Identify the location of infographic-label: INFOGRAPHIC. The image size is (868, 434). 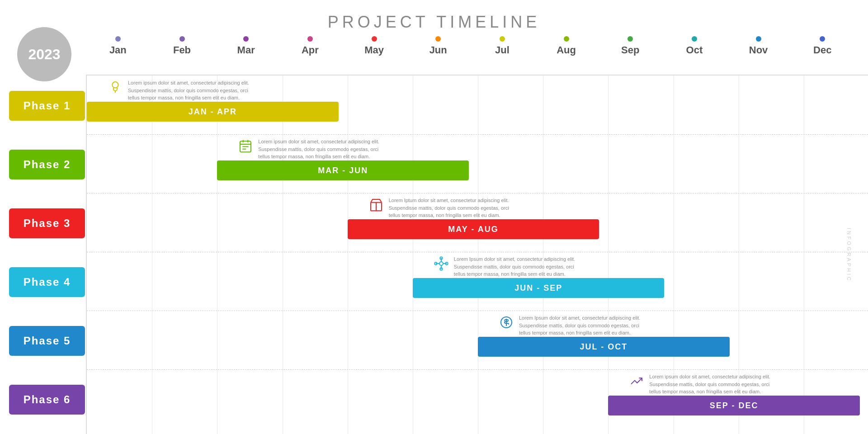
(849, 255).